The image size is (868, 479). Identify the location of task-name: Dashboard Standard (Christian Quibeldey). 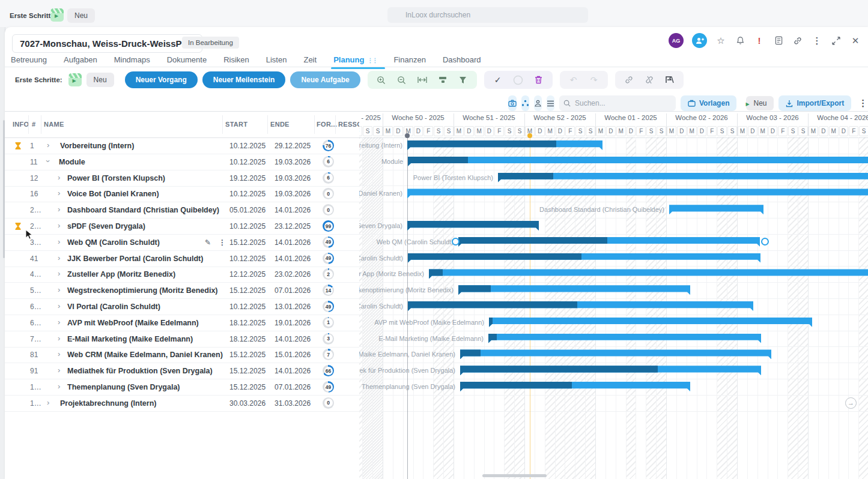
(143, 210).